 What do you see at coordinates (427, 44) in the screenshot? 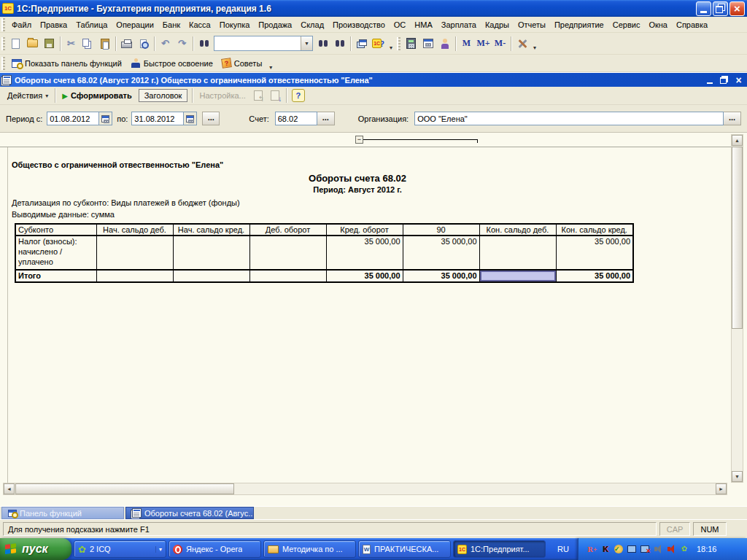
I see `calendar-button` at bounding box center [427, 44].